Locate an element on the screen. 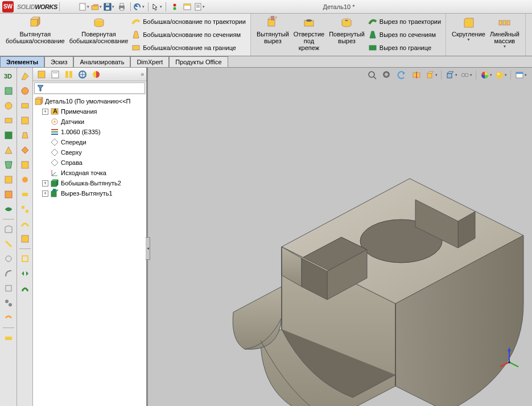  save-button is located at coordinates (109, 7).